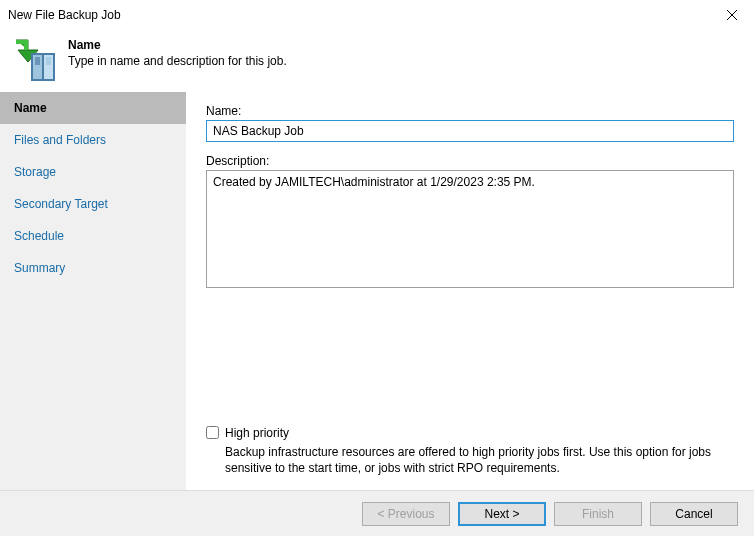  I want to click on name-field-group: Name:, so click(470, 123).